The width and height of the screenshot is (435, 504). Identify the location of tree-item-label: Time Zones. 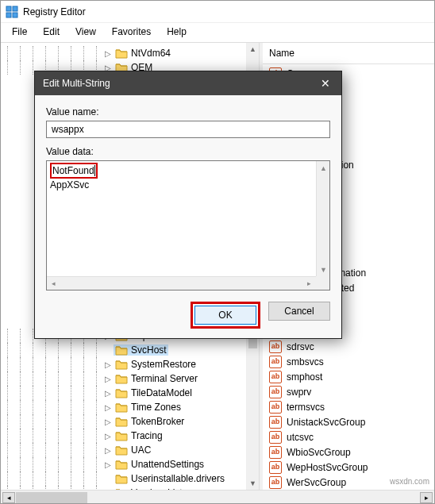
(156, 407).